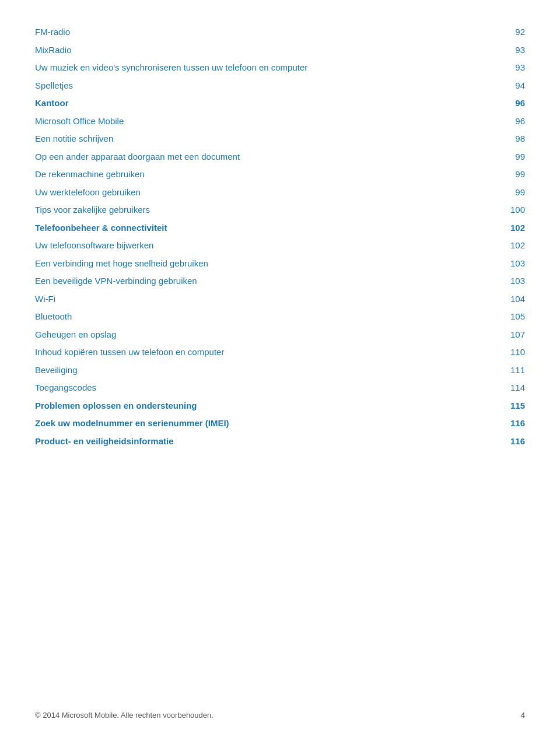 The height and width of the screenshot is (737, 560). What do you see at coordinates (219, 86) in the screenshot?
I see `toc-item-label: Spelletjes` at bounding box center [219, 86].